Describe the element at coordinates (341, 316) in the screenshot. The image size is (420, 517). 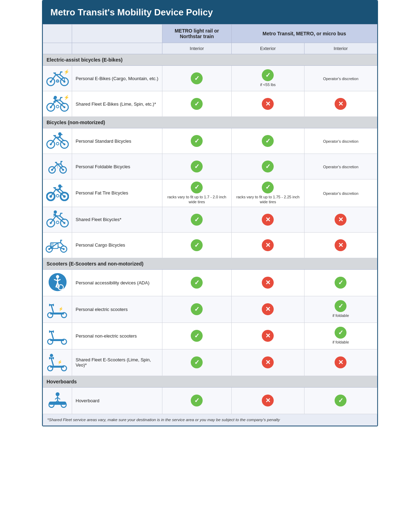
I see `cell-note: if foldable` at that location.